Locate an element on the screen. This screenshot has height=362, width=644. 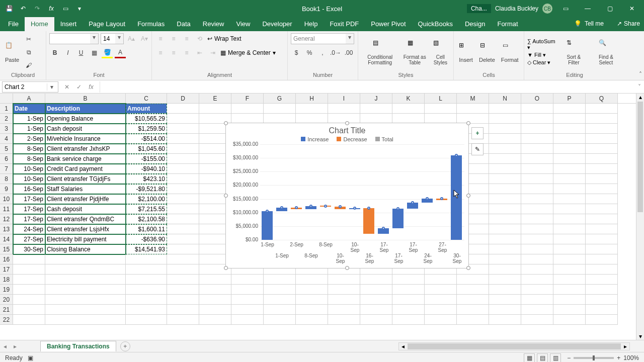
select-all-corner is located at coordinates (7, 99).